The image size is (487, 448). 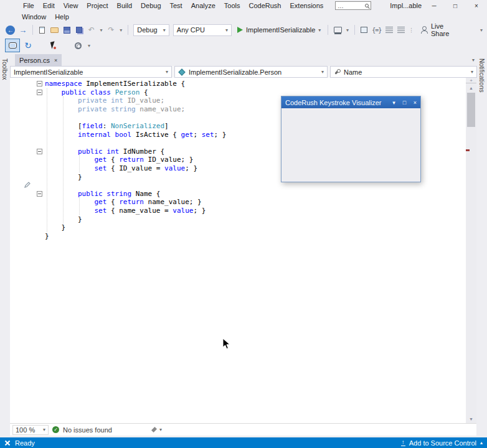 What do you see at coordinates (157, 429) in the screenshot?
I see `code-cleanup-button: ▾` at bounding box center [157, 429].